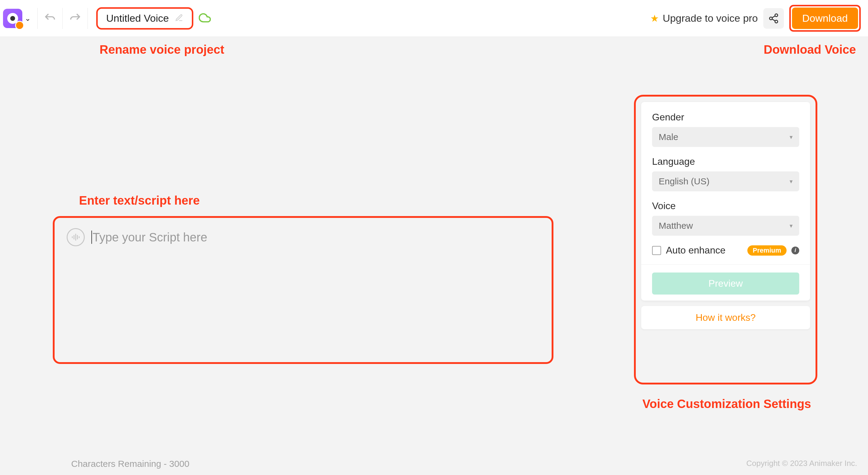 The width and height of the screenshot is (868, 475). What do you see at coordinates (656, 250) in the screenshot?
I see `auto-enhance-checkbox` at bounding box center [656, 250].